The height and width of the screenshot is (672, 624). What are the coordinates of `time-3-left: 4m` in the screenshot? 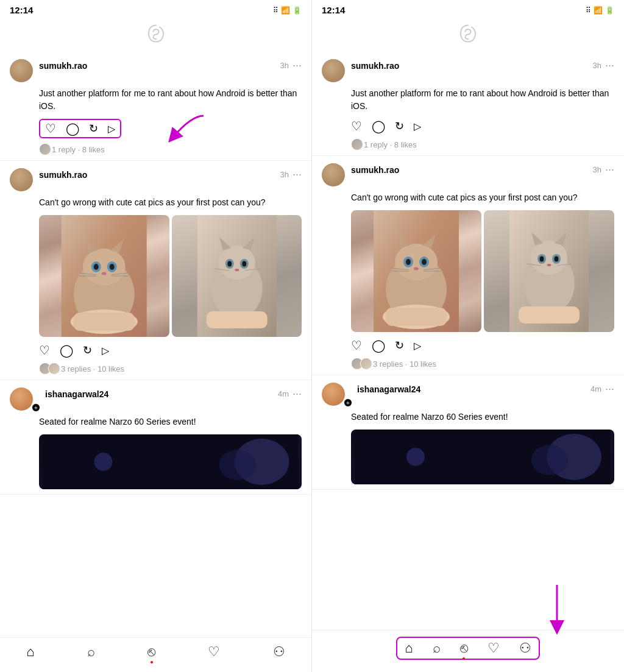 It's located at (283, 394).